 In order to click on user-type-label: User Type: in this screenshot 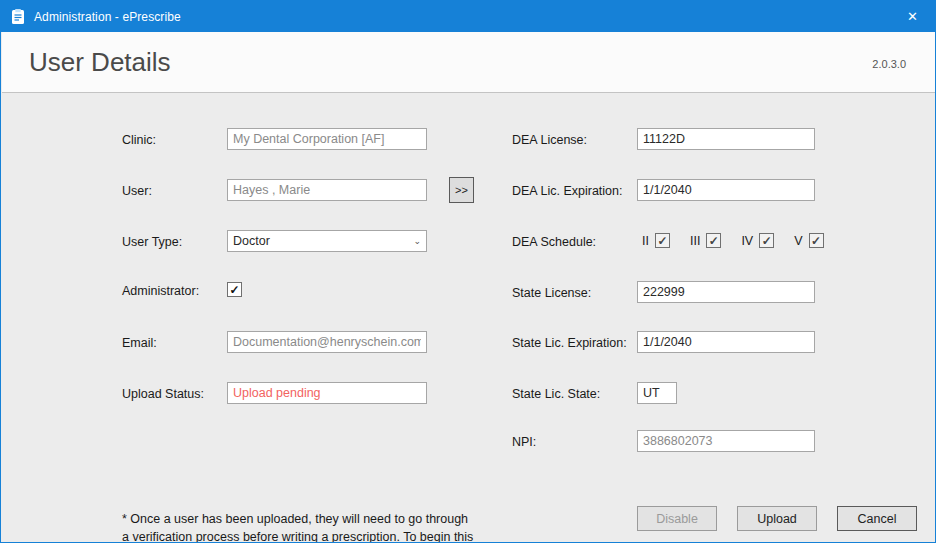, I will do `click(152, 242)`.